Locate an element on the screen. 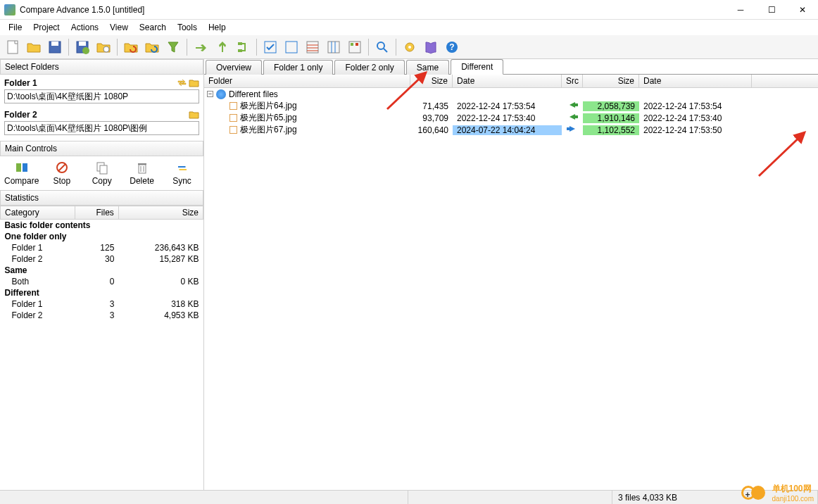  status-bar: 3 files 4,033 KB is located at coordinates (409, 497).